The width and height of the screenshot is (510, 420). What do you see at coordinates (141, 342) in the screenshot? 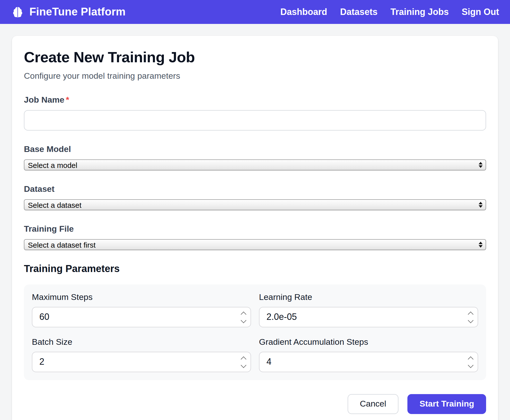
I see `batch-size-label: Batch Size` at bounding box center [141, 342].